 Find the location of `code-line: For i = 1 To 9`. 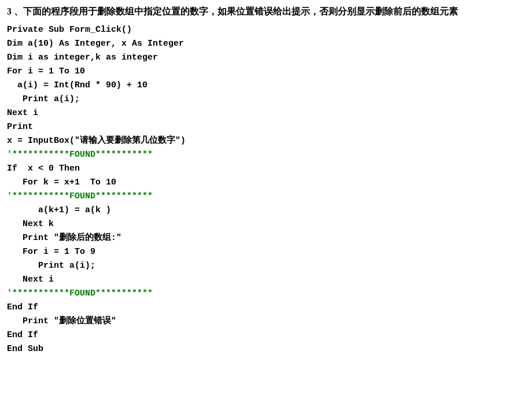

code-line: For i = 1 To 9 is located at coordinates (51, 252).